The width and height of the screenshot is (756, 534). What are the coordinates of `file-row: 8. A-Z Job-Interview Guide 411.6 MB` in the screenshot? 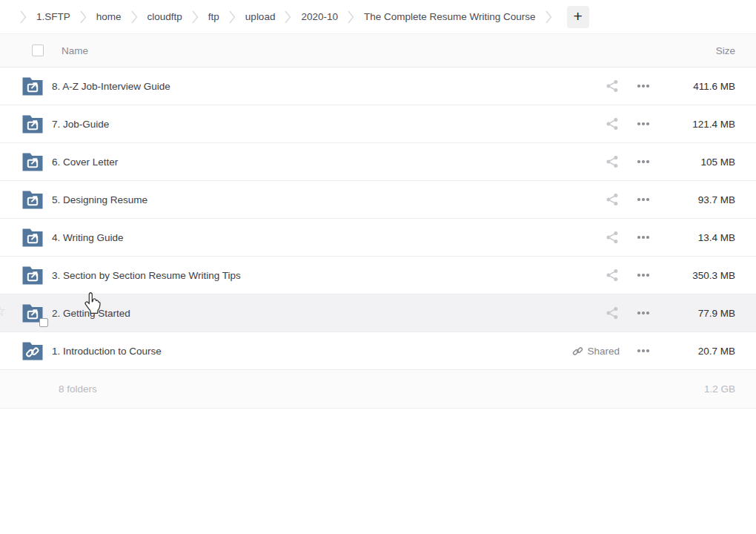 It's located at (378, 86).